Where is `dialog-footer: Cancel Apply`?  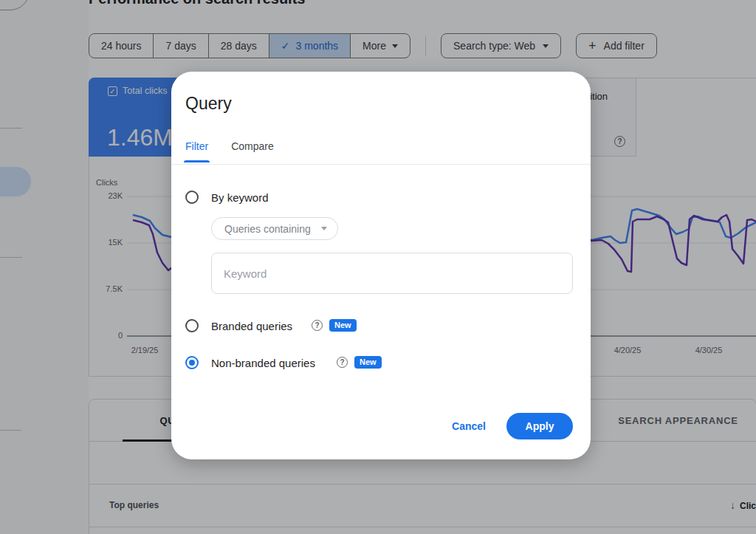 dialog-footer: Cancel Apply is located at coordinates (512, 426).